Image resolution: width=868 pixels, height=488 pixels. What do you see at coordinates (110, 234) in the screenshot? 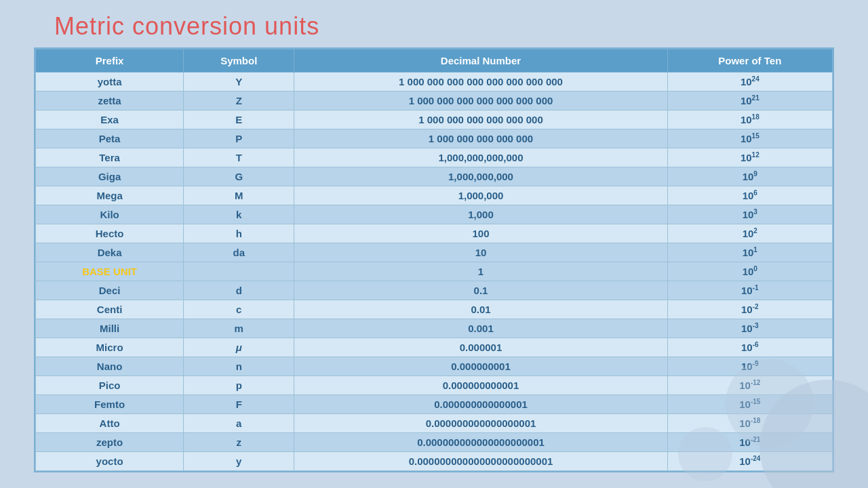
I see `cell-prefix: Hecto` at bounding box center [110, 234].